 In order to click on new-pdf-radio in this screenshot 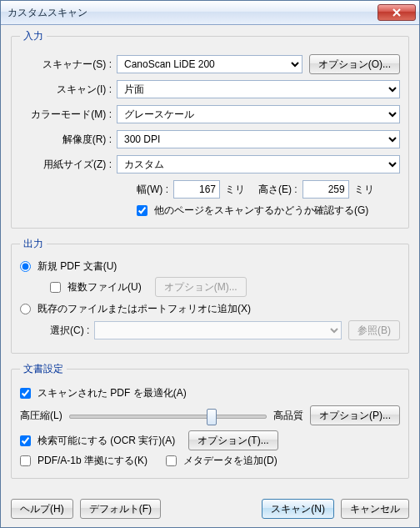, I will do `click(25, 267)`.